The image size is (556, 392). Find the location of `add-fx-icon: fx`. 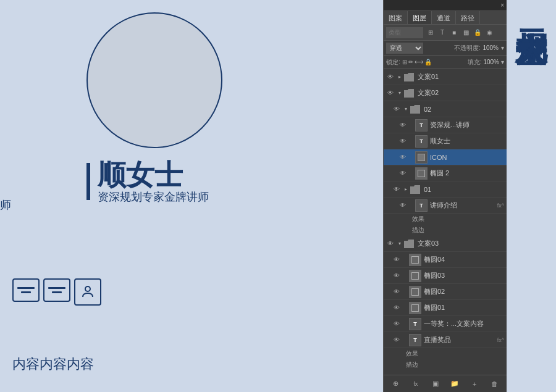

add-fx-icon: fx is located at coordinates (416, 384).